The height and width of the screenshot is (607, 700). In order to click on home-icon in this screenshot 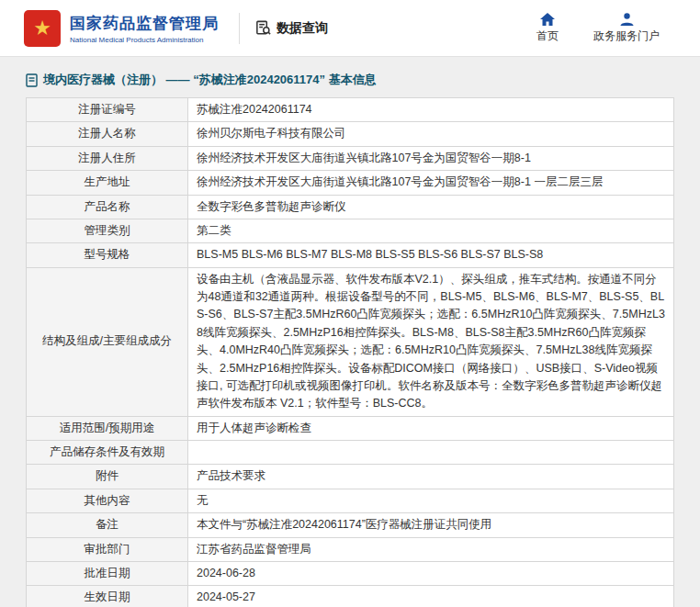, I will do `click(548, 19)`.